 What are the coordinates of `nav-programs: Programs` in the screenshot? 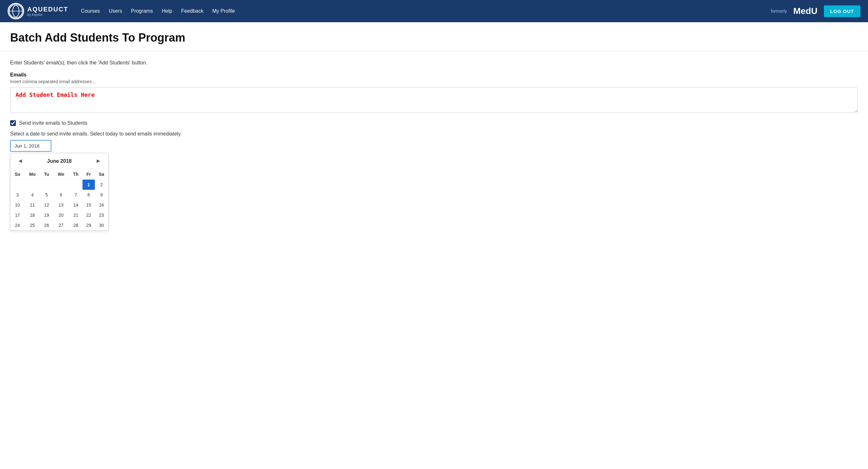 It's located at (142, 11).